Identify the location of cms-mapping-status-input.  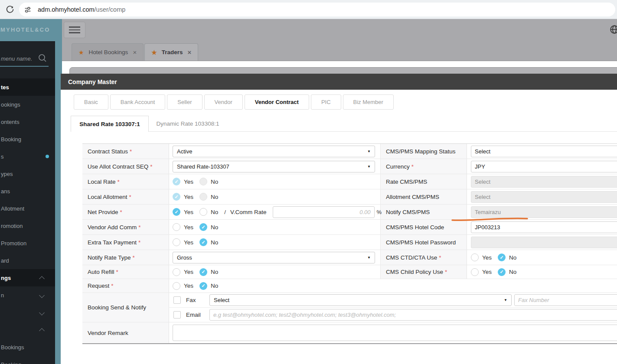
(544, 152).